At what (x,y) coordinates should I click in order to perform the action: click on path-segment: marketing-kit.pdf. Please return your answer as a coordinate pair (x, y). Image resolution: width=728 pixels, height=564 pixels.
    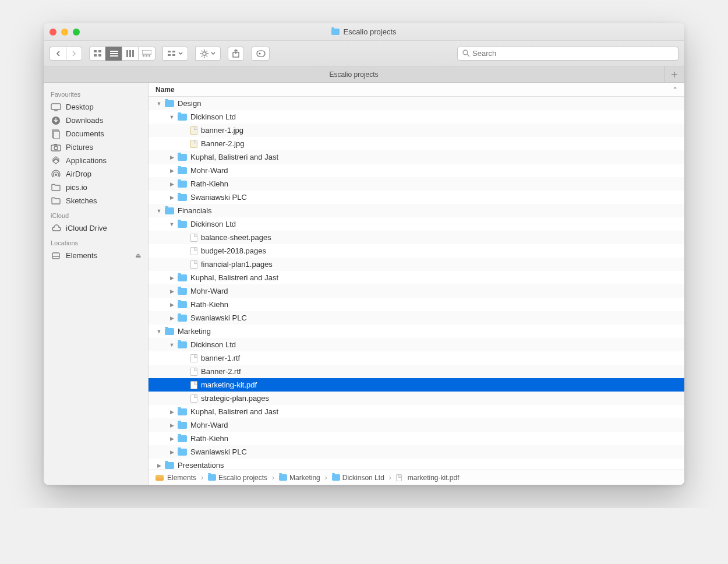
    Looking at the image, I should click on (433, 478).